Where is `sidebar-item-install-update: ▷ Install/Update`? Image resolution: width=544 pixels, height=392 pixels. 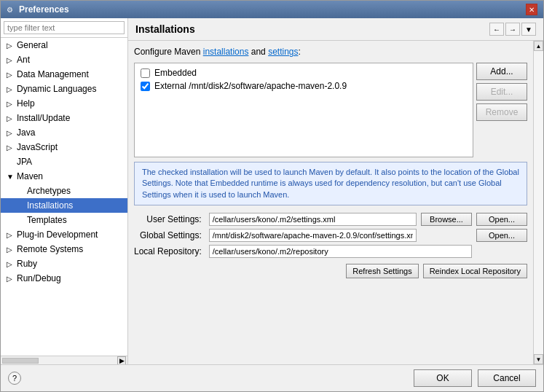 sidebar-item-install-update: ▷ Install/Update is located at coordinates (64, 118).